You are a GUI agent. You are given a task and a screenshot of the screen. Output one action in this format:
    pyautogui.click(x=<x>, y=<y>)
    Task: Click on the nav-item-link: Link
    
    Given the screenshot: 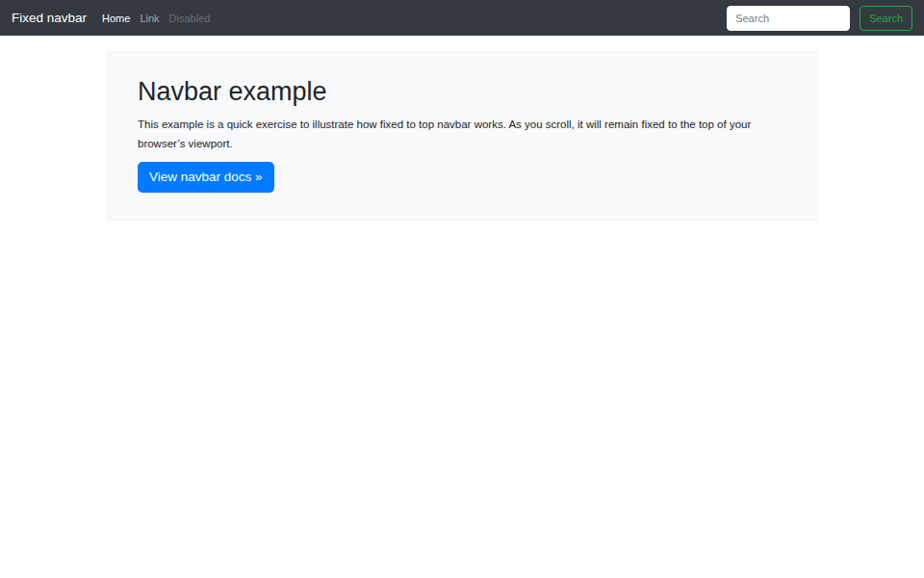 What is the action you would take?
    pyautogui.click(x=149, y=18)
    